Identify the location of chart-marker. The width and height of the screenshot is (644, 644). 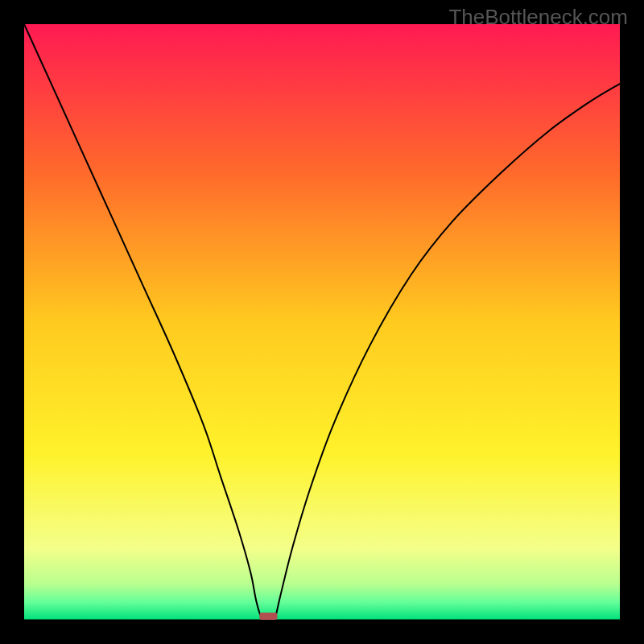
(268, 617).